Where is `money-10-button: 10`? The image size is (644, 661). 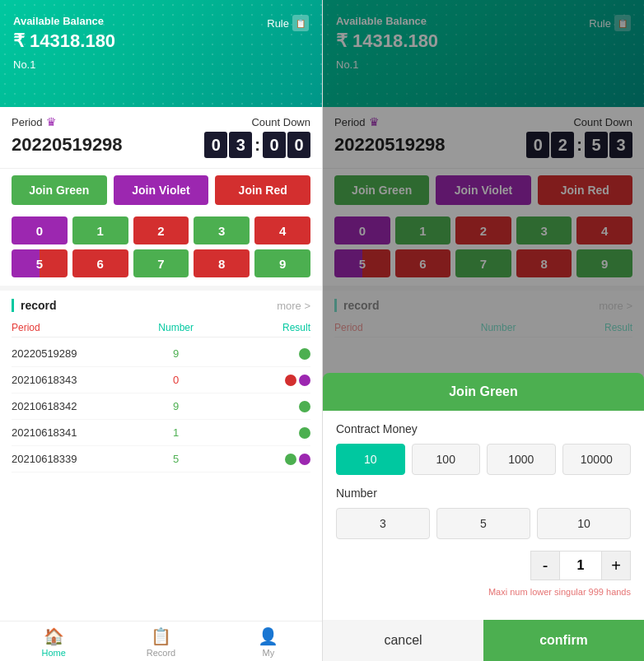
money-10-button: 10 is located at coordinates (371, 459).